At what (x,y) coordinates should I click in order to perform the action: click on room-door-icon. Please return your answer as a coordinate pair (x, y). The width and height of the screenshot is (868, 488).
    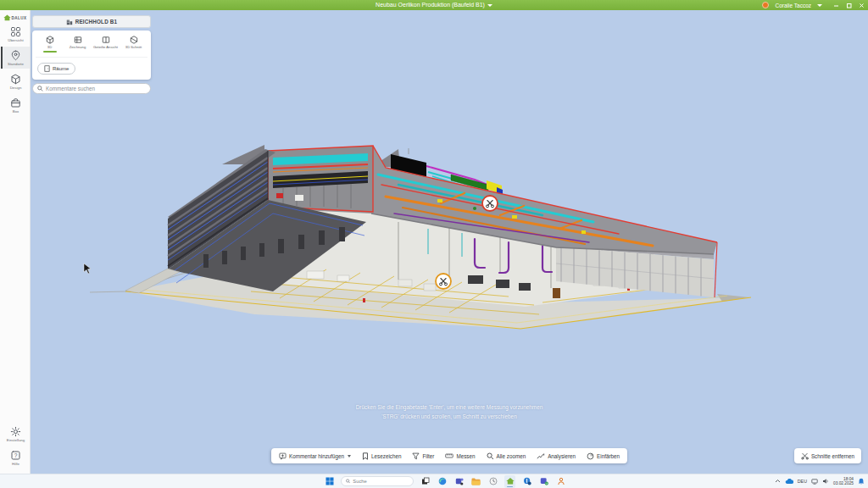
    Looking at the image, I should click on (47, 69).